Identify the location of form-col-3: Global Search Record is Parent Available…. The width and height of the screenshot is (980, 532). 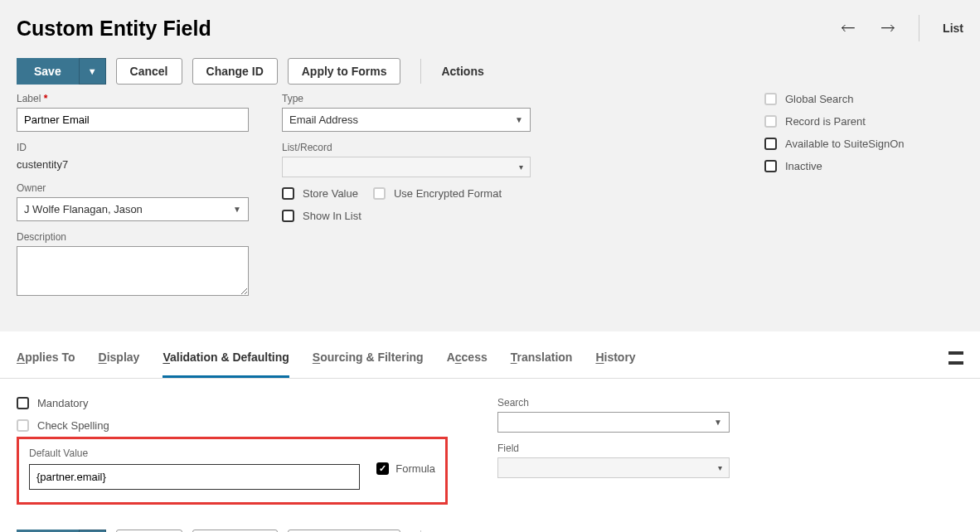
(864, 201).